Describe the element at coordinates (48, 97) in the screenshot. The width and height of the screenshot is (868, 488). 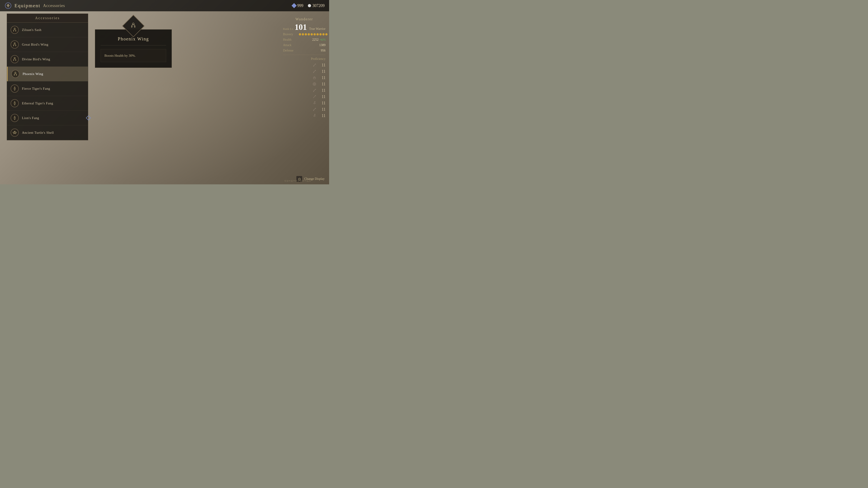
I see `accessories-panel: Accessories Ziluan's Sash Great Bir` at that location.